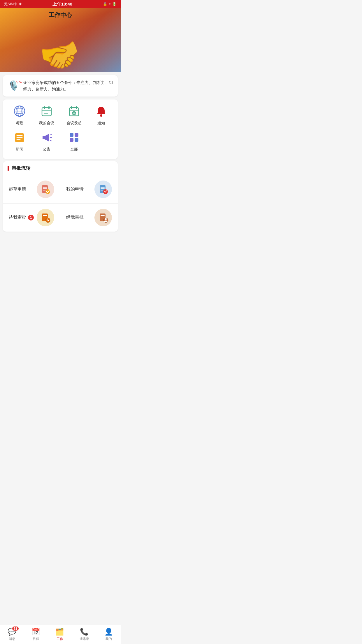  What do you see at coordinates (20, 149) in the screenshot?
I see `news-label: 新闻` at bounding box center [20, 149].